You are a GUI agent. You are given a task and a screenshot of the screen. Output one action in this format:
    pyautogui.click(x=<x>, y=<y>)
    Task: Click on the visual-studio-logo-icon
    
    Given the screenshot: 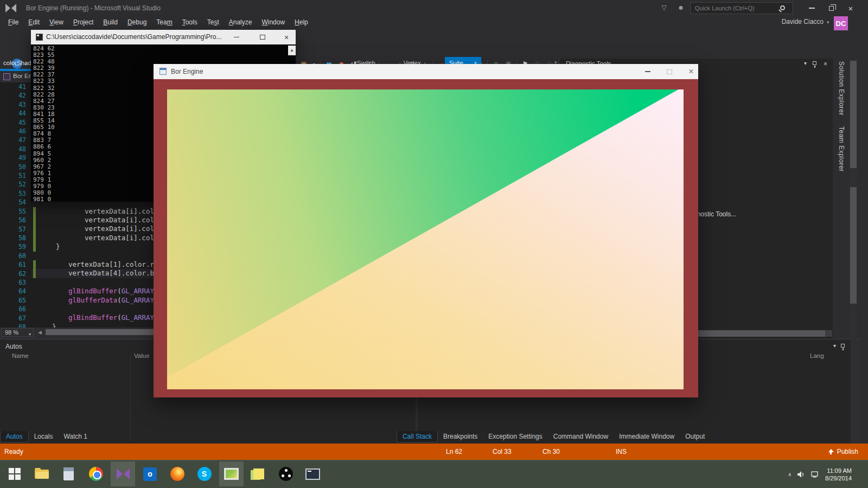 What is the action you would take?
    pyautogui.click(x=11, y=8)
    